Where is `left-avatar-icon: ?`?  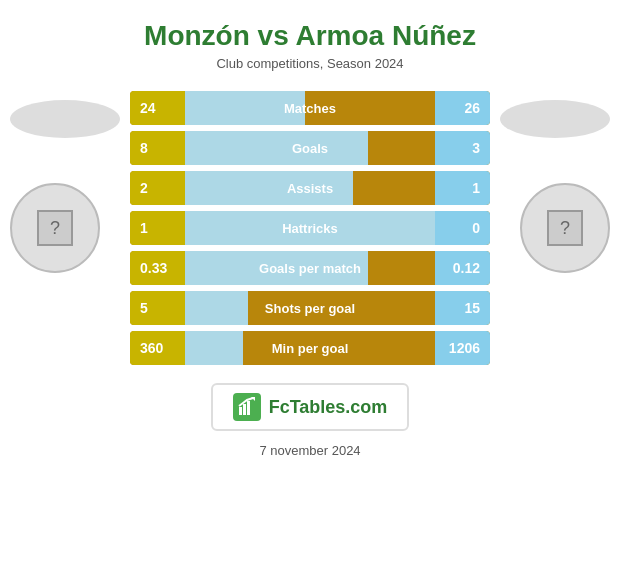
left-avatar-icon: ? is located at coordinates (55, 228).